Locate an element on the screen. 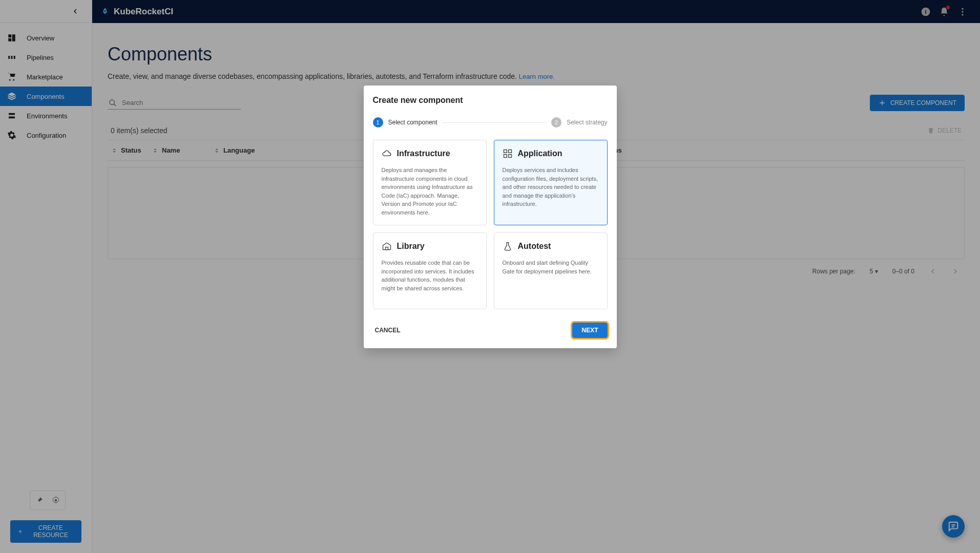 The height and width of the screenshot is (553, 980). grid-icon is located at coordinates (508, 154).